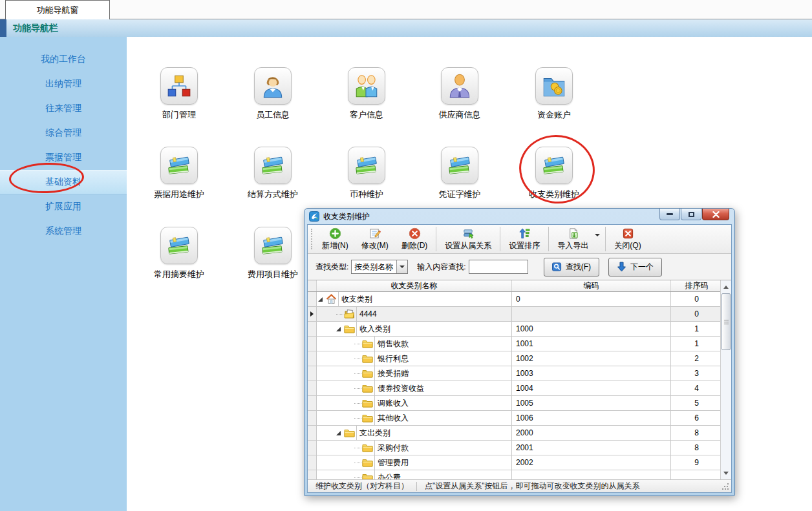 The width and height of the screenshot is (812, 511). I want to click on name-cell: 债券投资收益, so click(414, 388).